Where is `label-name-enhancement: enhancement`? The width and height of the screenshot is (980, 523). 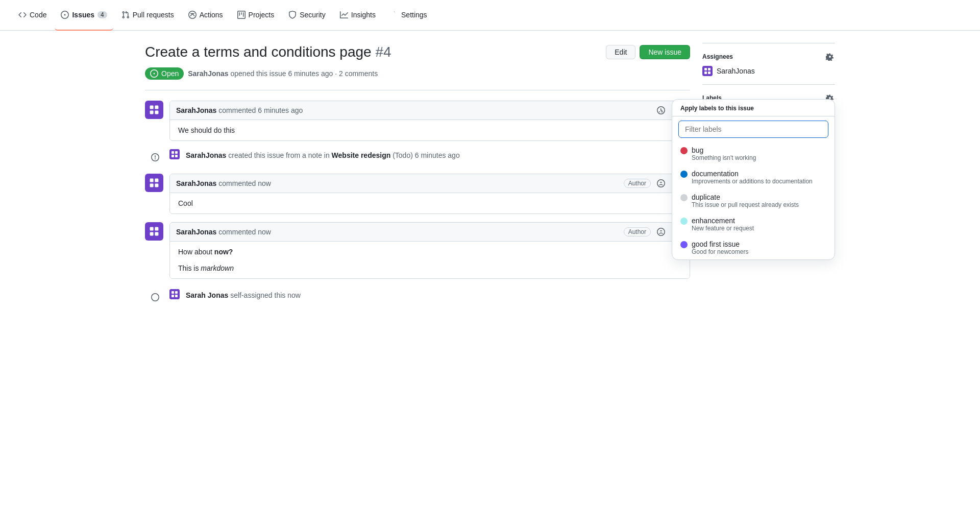
label-name-enhancement: enhancement is located at coordinates (723, 221).